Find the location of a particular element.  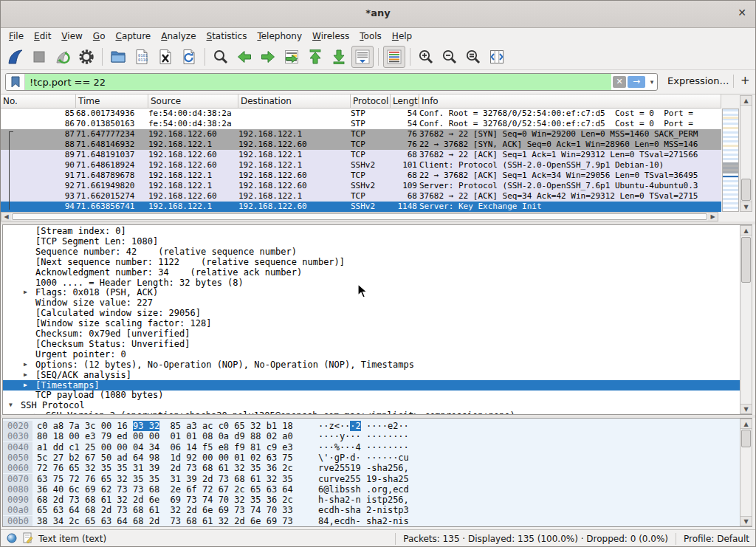

capture-restart-icon is located at coordinates (63, 57).